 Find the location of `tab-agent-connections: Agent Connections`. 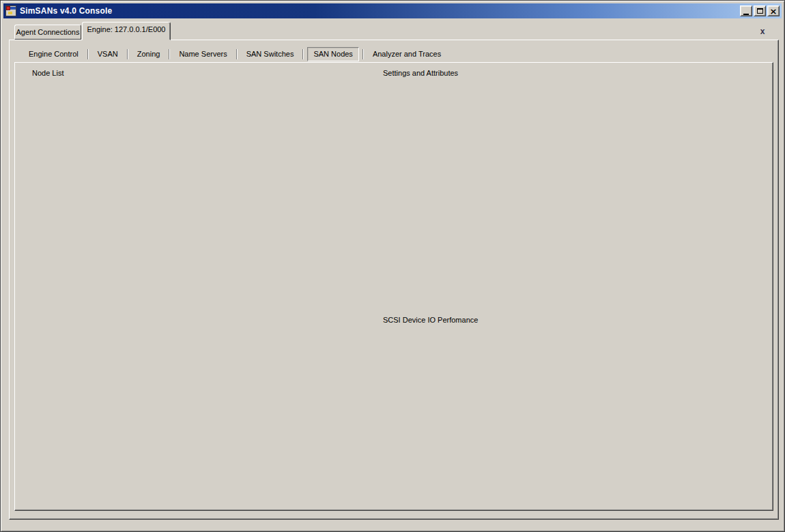

tab-agent-connections: Agent Connections is located at coordinates (48, 32).